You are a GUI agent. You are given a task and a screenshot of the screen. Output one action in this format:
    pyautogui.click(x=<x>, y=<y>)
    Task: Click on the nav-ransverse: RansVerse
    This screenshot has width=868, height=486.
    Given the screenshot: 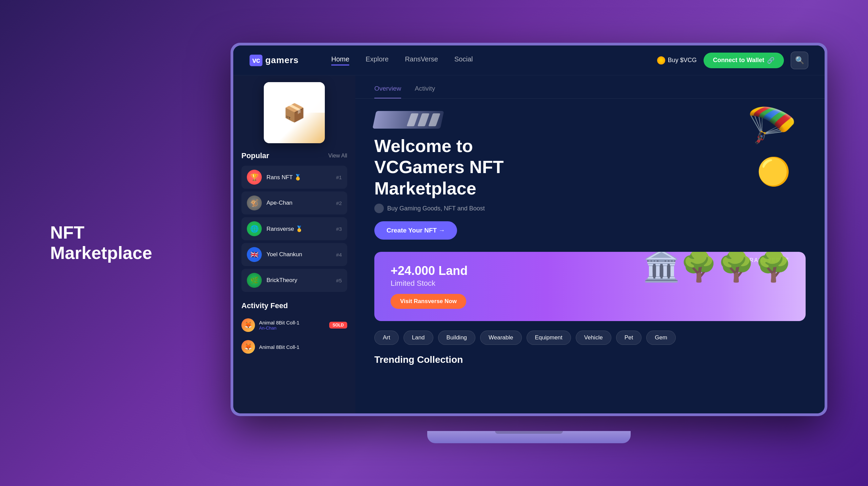 What is the action you would take?
    pyautogui.click(x=421, y=60)
    